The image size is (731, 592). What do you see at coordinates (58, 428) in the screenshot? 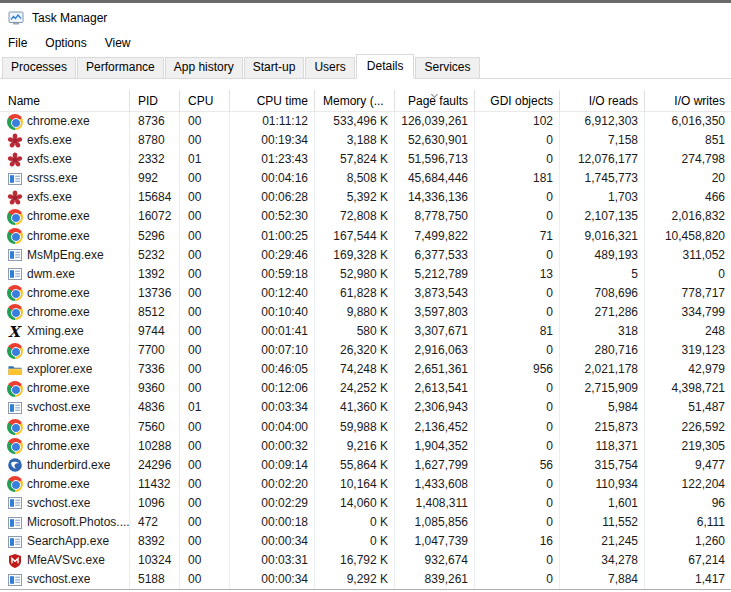
I see `process-name: chrome.exe` at bounding box center [58, 428].